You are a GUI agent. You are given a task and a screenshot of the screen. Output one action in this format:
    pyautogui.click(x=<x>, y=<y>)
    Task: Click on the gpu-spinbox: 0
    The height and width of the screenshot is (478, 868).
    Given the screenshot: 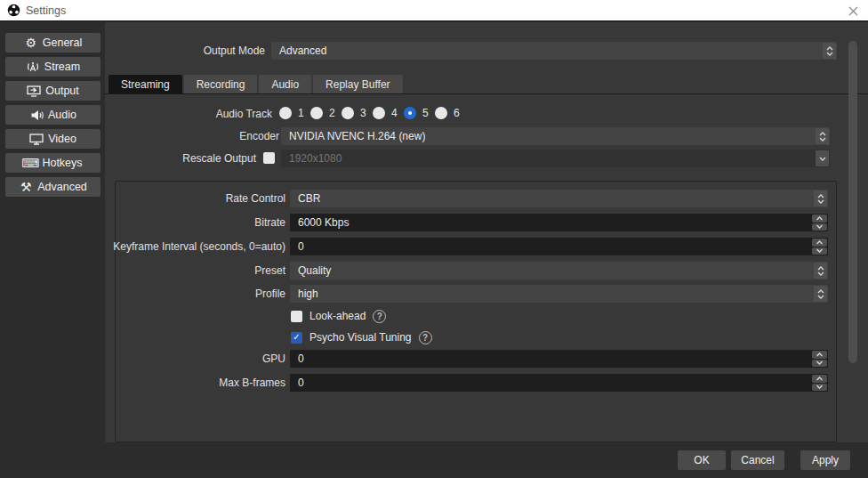 What is the action you would take?
    pyautogui.click(x=559, y=359)
    